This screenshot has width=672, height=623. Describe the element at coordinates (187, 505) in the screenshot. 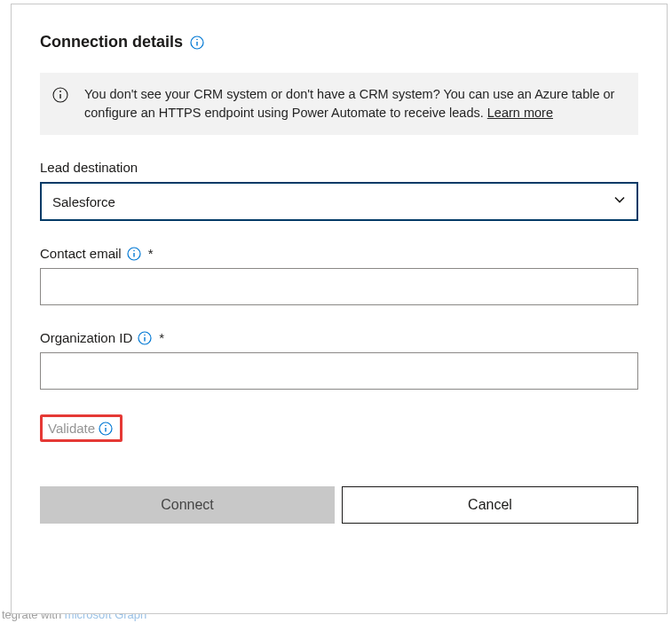

I see `connect-button: Connect` at that location.